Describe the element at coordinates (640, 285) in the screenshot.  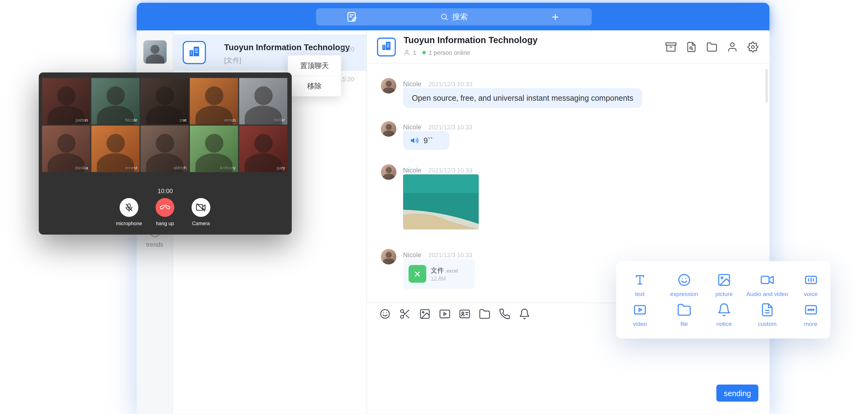
I see `feature-text: text` at that location.